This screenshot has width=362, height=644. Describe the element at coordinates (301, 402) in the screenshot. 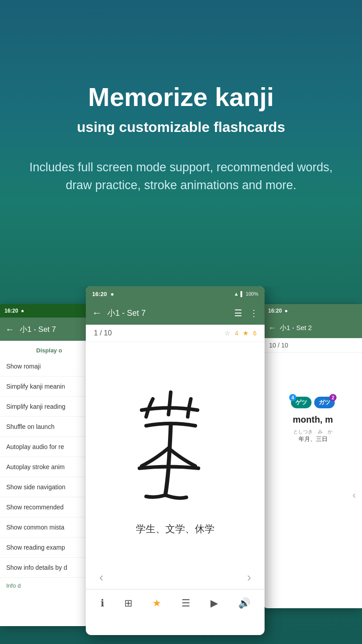

I see `badge-getsu: 4 ゲツ` at that location.